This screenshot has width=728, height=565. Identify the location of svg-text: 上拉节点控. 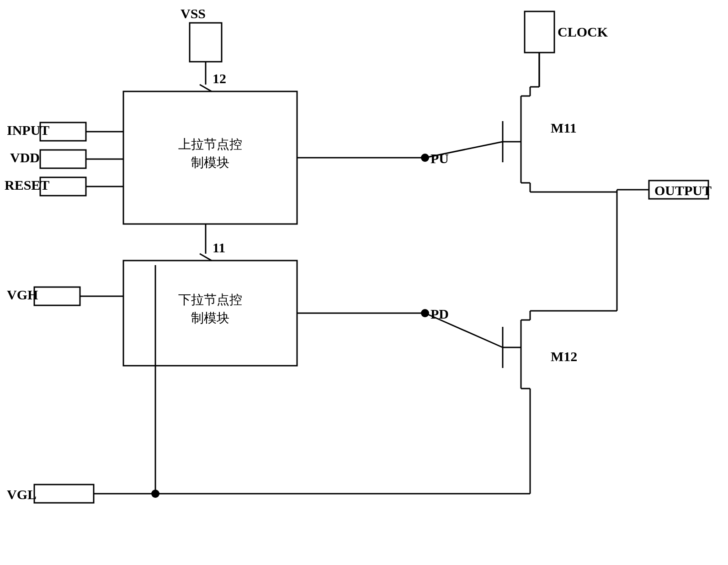
(210, 144).